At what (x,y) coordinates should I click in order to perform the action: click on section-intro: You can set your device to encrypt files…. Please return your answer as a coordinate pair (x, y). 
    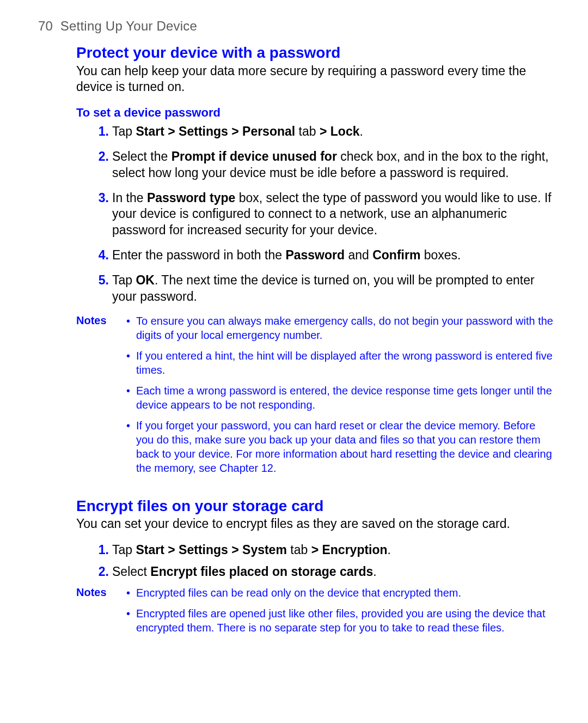
    Looking at the image, I should click on (315, 524).